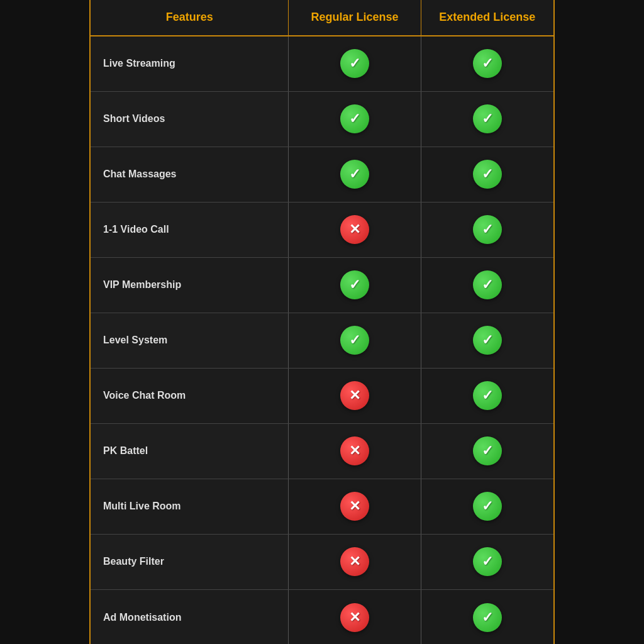  Describe the element at coordinates (322, 396) in the screenshot. I see `table-row: Voice Chat Room` at that location.